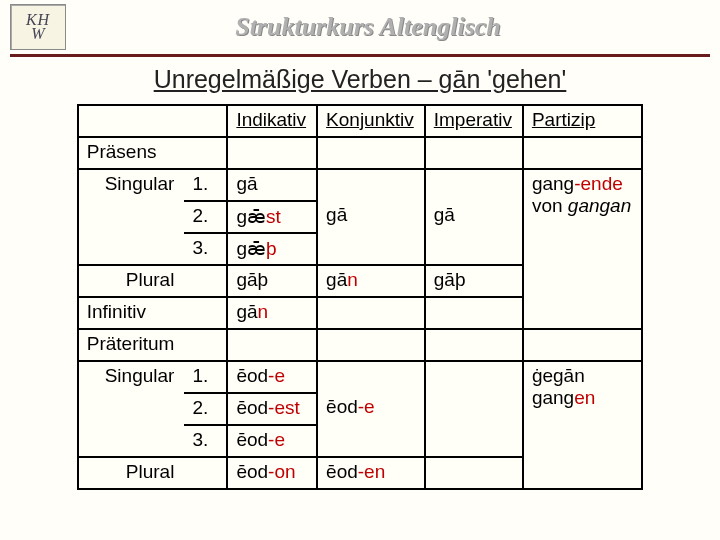 The height and width of the screenshot is (540, 720). What do you see at coordinates (272, 409) in the screenshot?
I see `praet-ind-s2: ēod-est` at bounding box center [272, 409].